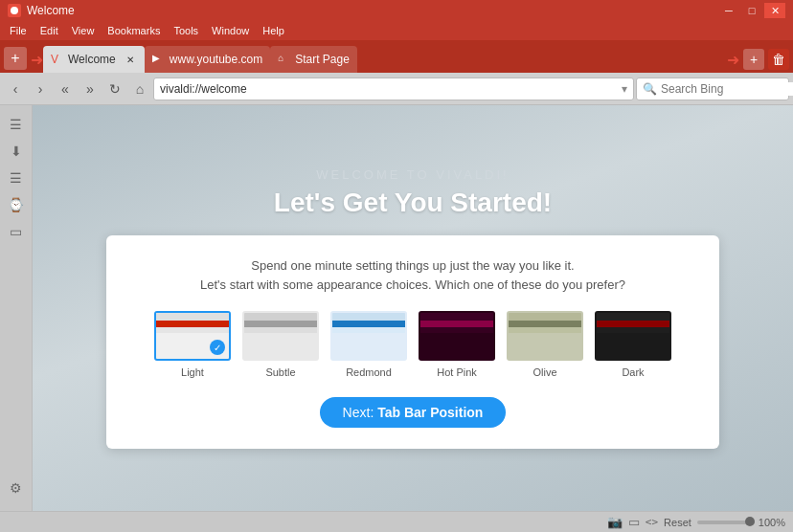 This screenshot has width=793, height=532. What do you see at coordinates (649, 89) in the screenshot?
I see `search-icon: 🔍` at bounding box center [649, 89].